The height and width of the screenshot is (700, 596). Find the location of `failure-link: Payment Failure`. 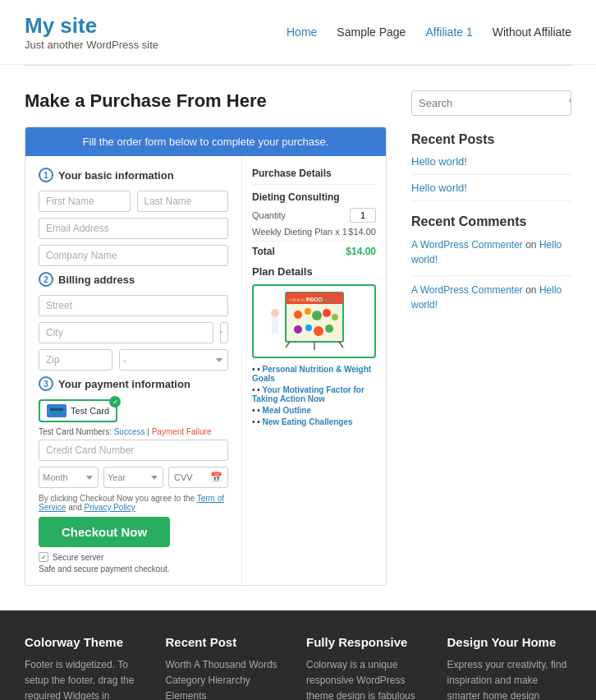

failure-link: Payment Failure is located at coordinates (182, 432).